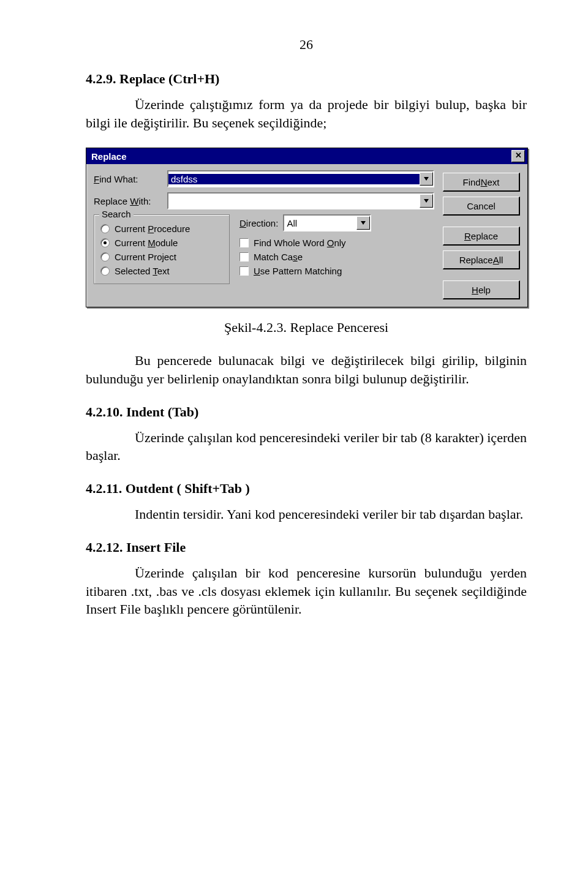  What do you see at coordinates (306, 79) in the screenshot?
I see `heading-replace: 4.2.9. Replace (Ctrl+H)` at bounding box center [306, 79].